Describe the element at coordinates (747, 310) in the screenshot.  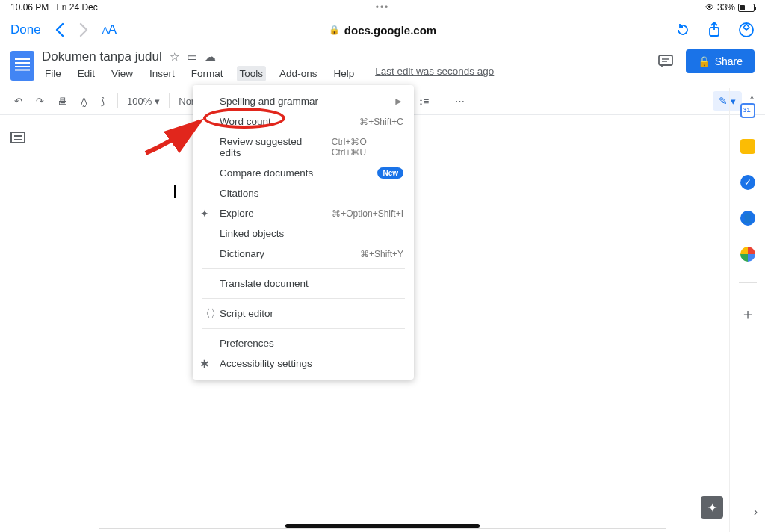
I see `side-panel: ✓ 👤 ＋` at that location.